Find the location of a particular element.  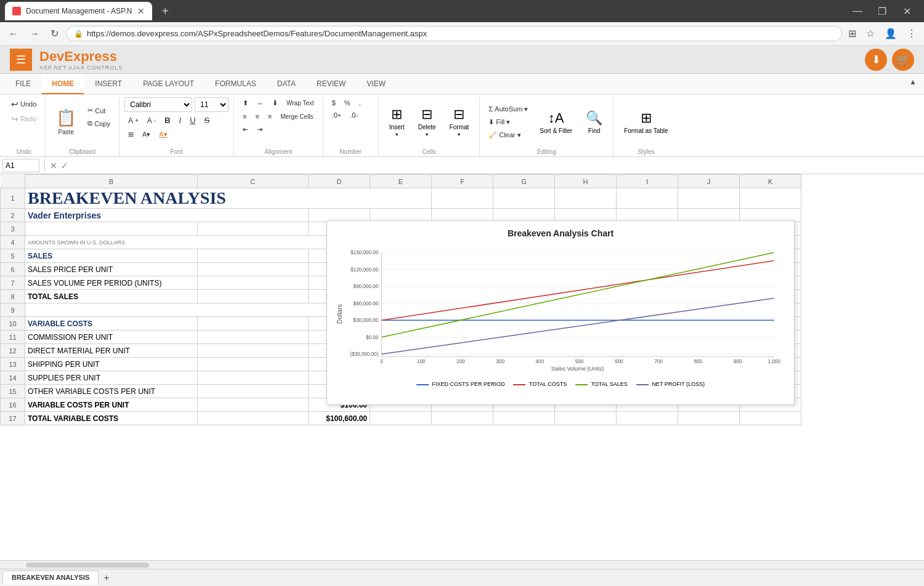

extensions-icon: ⊞ is located at coordinates (853, 33).